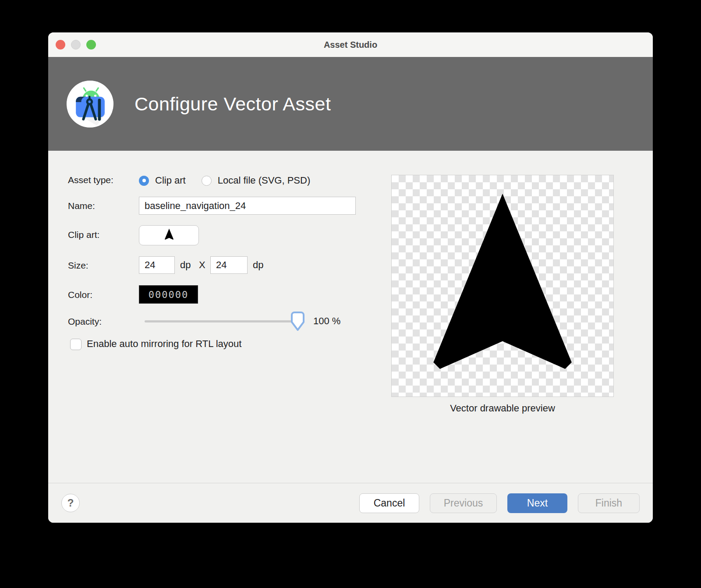 This screenshot has width=701, height=588. Describe the element at coordinates (144, 181) in the screenshot. I see `radio-clip-art` at that location.